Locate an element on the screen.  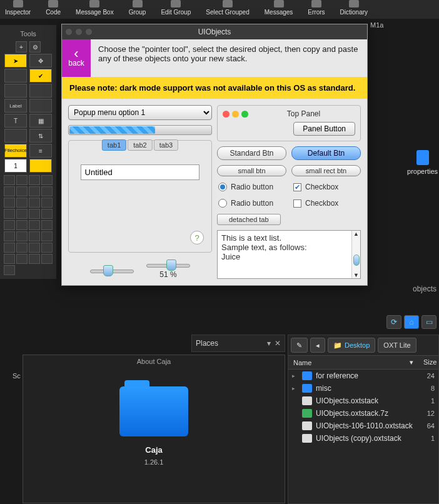
places-dropdown-icon: ▾ is located at coordinates (269, 343).